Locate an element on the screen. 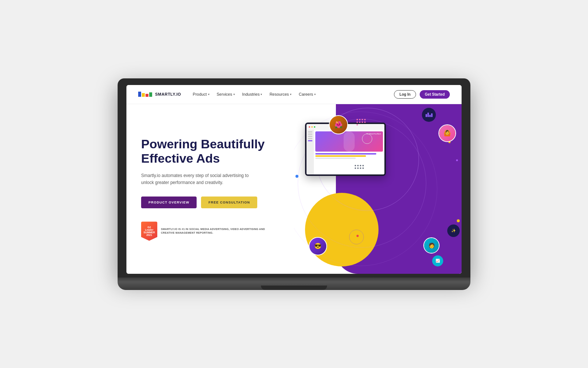 Image resolution: width=588 pixels, height=368 pixels. avatar-emoji: 🌺 is located at coordinates (338, 125).